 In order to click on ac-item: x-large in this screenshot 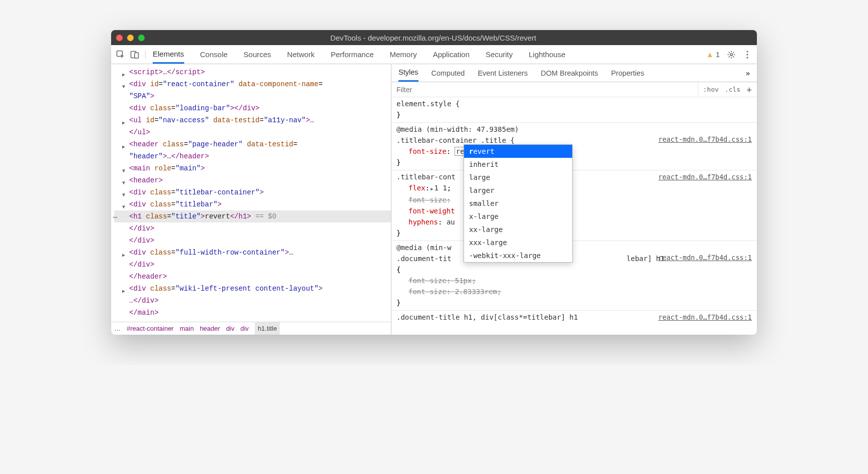, I will do `click(518, 216)`.